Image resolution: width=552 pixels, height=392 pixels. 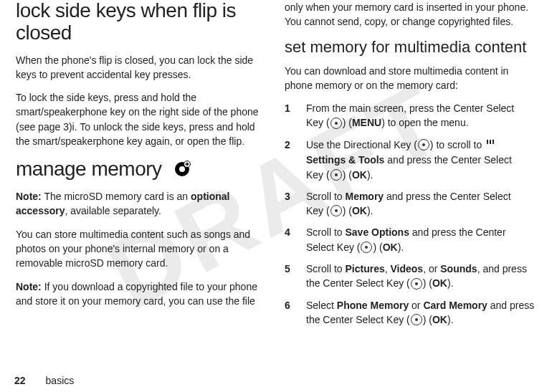 What do you see at coordinates (459, 269) in the screenshot?
I see `sounds-label: Sounds` at bounding box center [459, 269].